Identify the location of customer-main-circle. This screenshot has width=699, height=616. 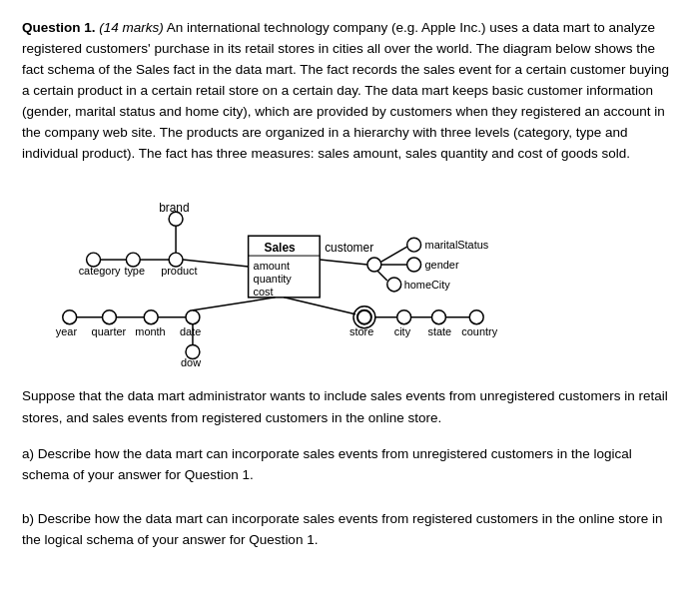
(374, 266).